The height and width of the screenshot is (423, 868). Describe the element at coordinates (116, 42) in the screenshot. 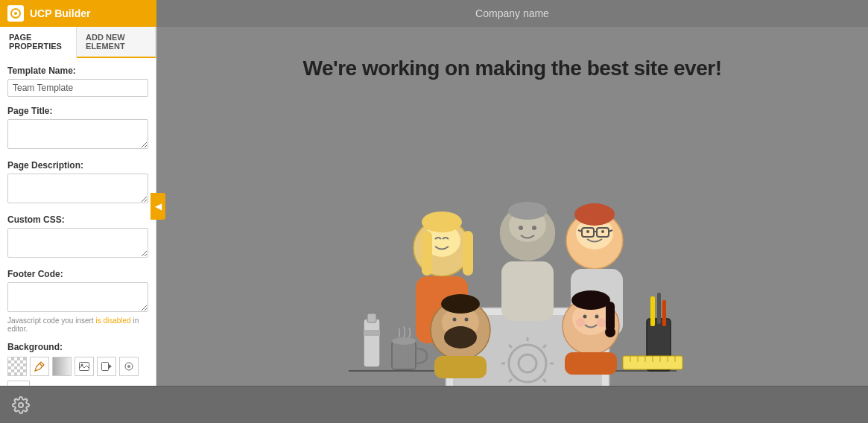

I see `tab-add-new-element: Add New Element` at that location.